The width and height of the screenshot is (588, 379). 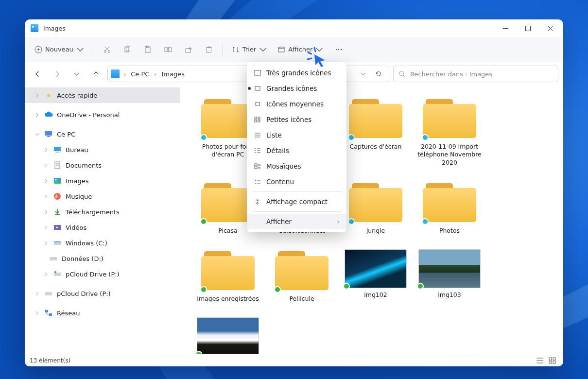 What do you see at coordinates (168, 50) in the screenshot?
I see `rename-button` at bounding box center [168, 50].